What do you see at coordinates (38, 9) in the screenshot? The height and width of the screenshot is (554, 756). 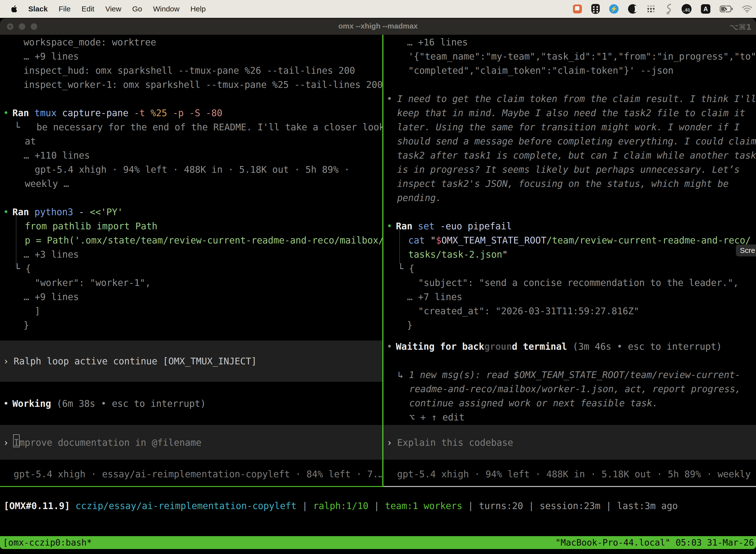 I see `menu-app-name: Slack` at bounding box center [38, 9].